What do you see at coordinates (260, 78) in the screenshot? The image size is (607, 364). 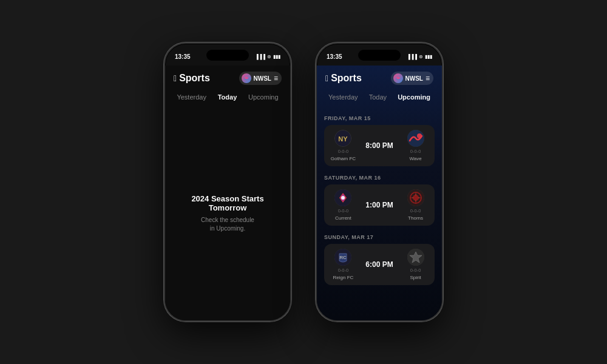 I see `league-badge-1: NWSL ≡` at bounding box center [260, 78].